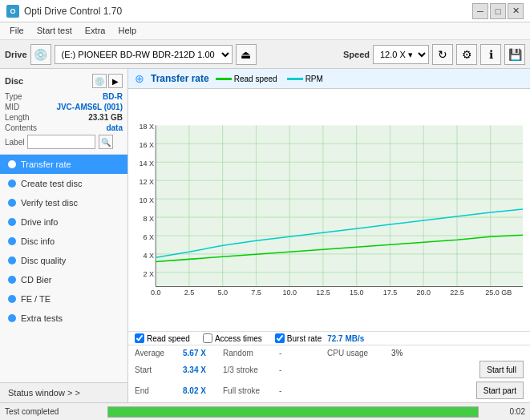 The width and height of the screenshot is (530, 420). What do you see at coordinates (64, 260) in the screenshot?
I see `nav-item-disc-quality: Disc quality` at bounding box center [64, 260].